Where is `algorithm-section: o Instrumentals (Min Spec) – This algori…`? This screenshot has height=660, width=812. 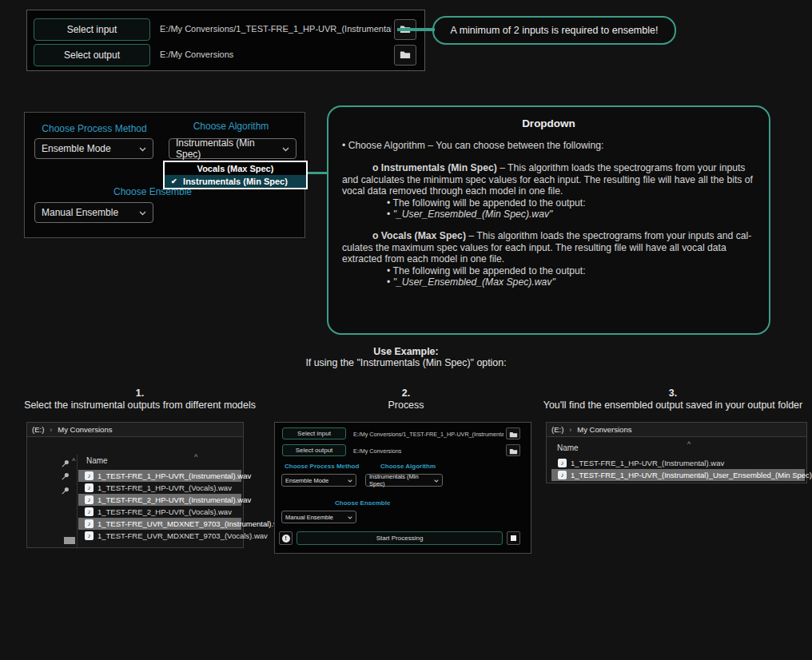 algorithm-section: o Instrumentals (Min Spec) – This algori… is located at coordinates (550, 191).